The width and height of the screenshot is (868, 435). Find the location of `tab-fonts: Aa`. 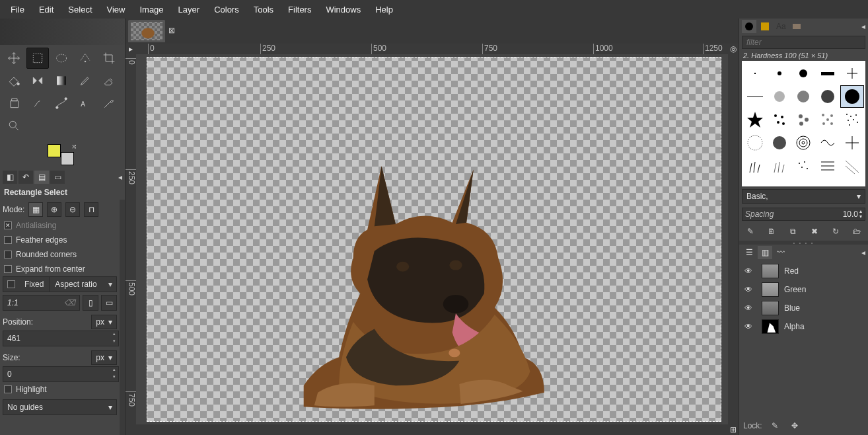

tab-fonts: Aa is located at coordinates (781, 26).